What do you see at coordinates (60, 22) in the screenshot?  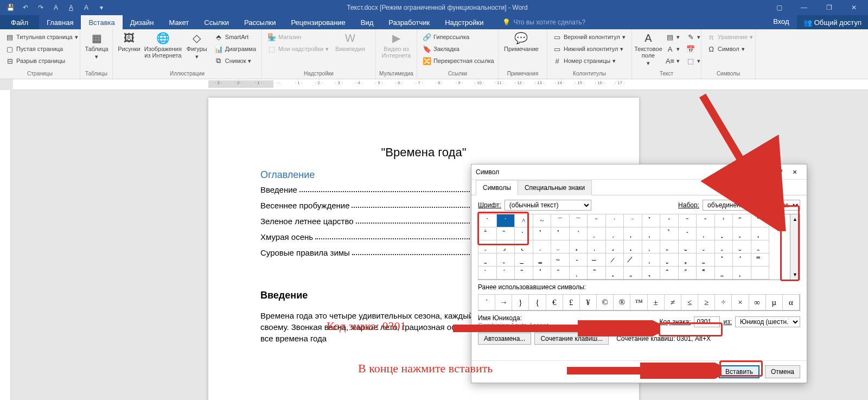 I see `tab-home: Главная` at bounding box center [60, 22].